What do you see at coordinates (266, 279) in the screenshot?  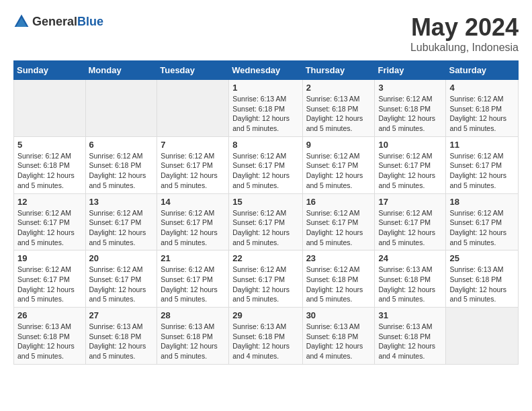 I see `calendar-week-row: 19Sunrise: 6:12 AMSunset: 6:17 PMDayligh…` at bounding box center [266, 279].